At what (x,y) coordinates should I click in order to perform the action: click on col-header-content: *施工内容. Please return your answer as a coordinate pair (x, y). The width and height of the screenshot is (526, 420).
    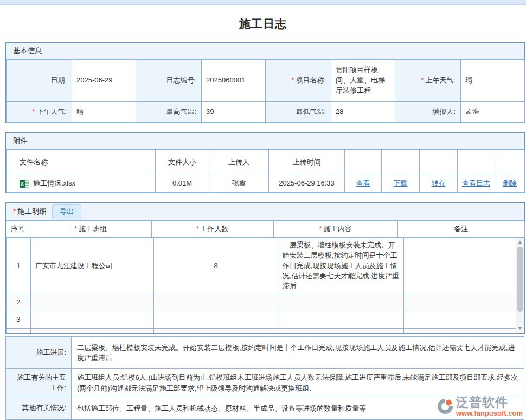
    Looking at the image, I should click on (335, 230).